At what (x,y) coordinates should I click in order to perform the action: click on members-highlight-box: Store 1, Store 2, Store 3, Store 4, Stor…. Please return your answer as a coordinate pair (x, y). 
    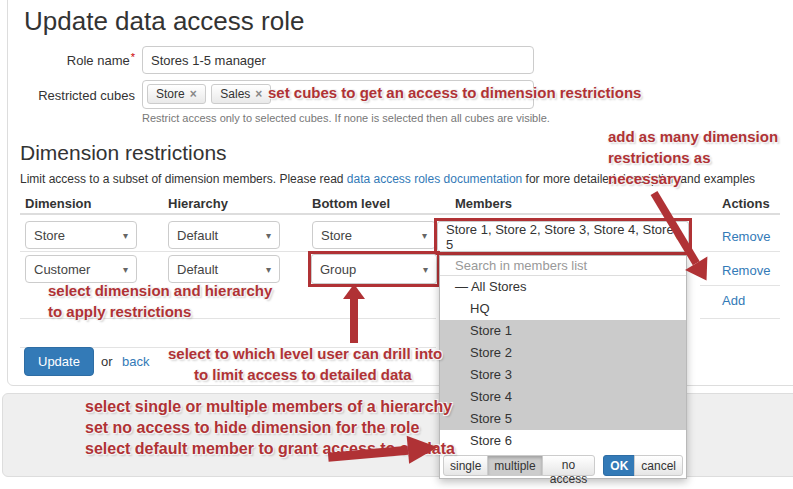
    Looking at the image, I should click on (563, 236).